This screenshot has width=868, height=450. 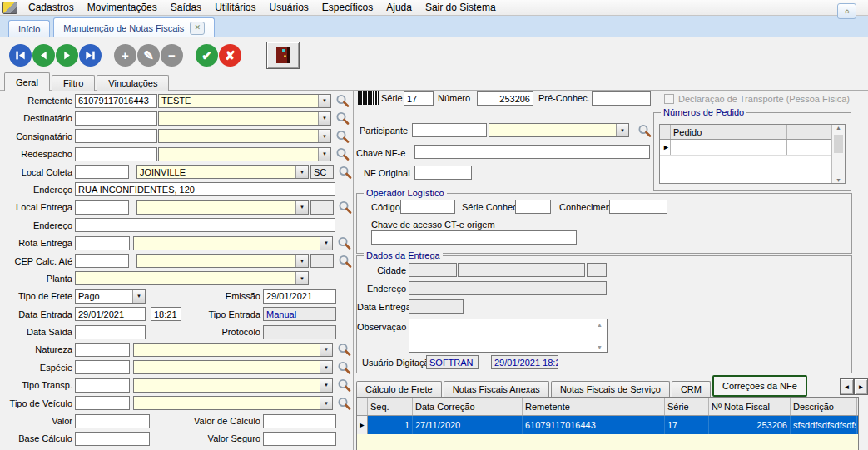 What do you see at coordinates (345, 349) in the screenshot?
I see `natureza-search-icon` at bounding box center [345, 349].